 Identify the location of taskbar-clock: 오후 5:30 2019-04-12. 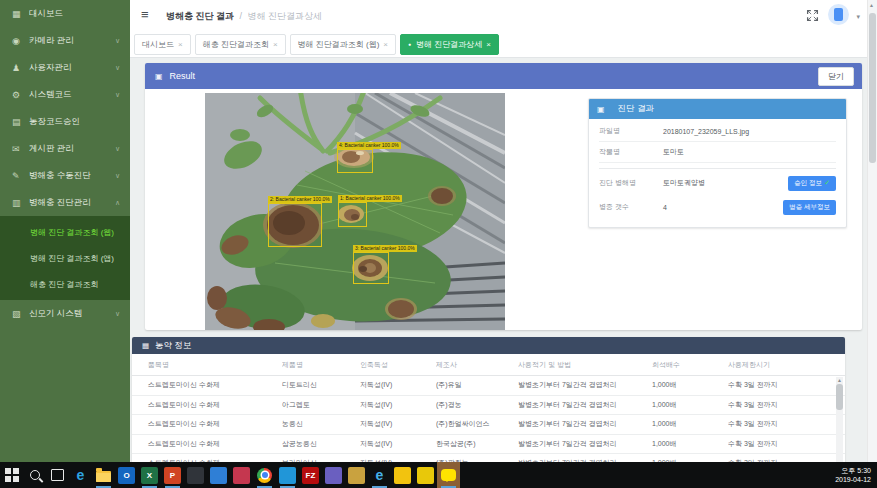
(856, 475).